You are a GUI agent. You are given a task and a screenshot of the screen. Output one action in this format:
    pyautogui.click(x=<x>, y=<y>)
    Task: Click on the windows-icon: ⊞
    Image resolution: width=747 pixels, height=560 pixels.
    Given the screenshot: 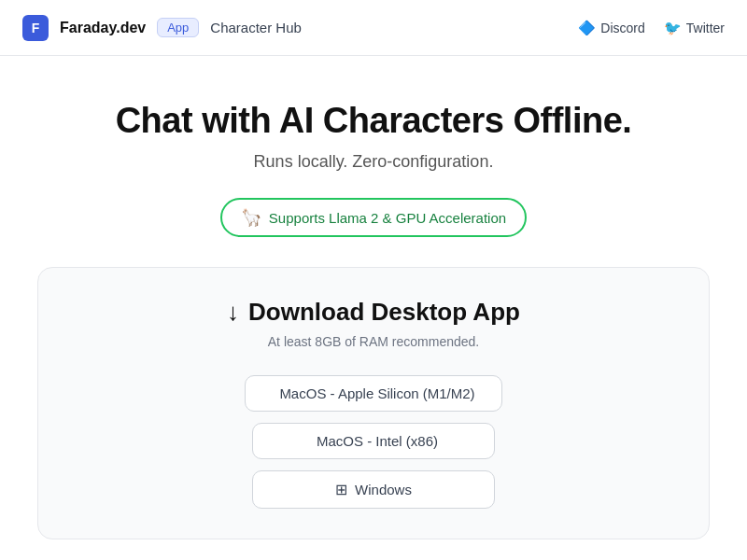 What is the action you would take?
    pyautogui.click(x=342, y=489)
    